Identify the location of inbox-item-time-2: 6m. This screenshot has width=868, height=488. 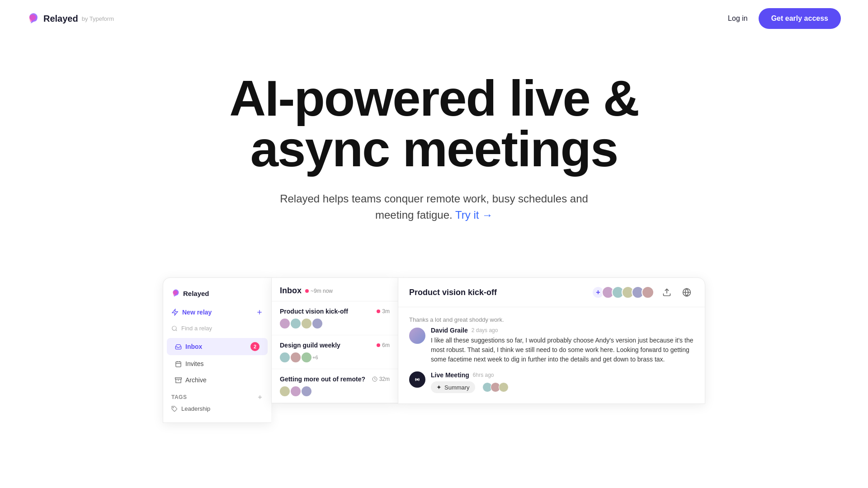
(383, 345).